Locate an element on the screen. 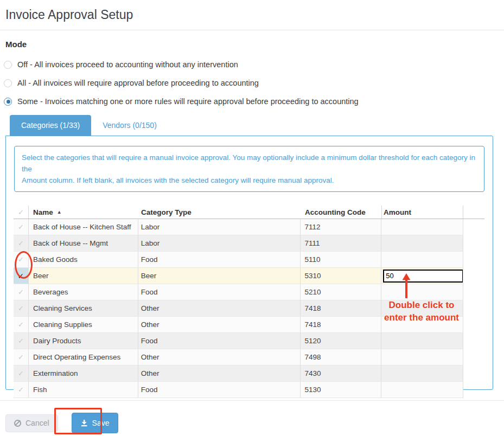 The height and width of the screenshot is (436, 504). table-row: ✓BeveragesFood5210 is located at coordinates (239, 292).